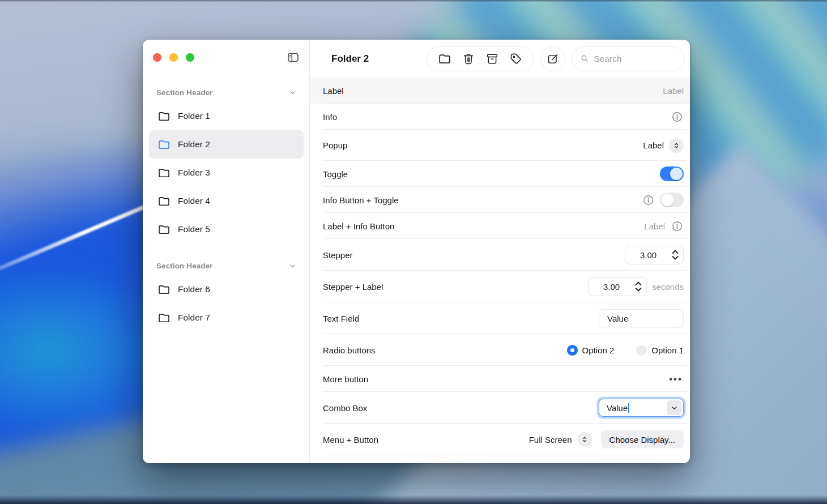 This screenshot has width=827, height=504. Describe the element at coordinates (672, 200) in the screenshot. I see `toggle-switch-off` at that location.